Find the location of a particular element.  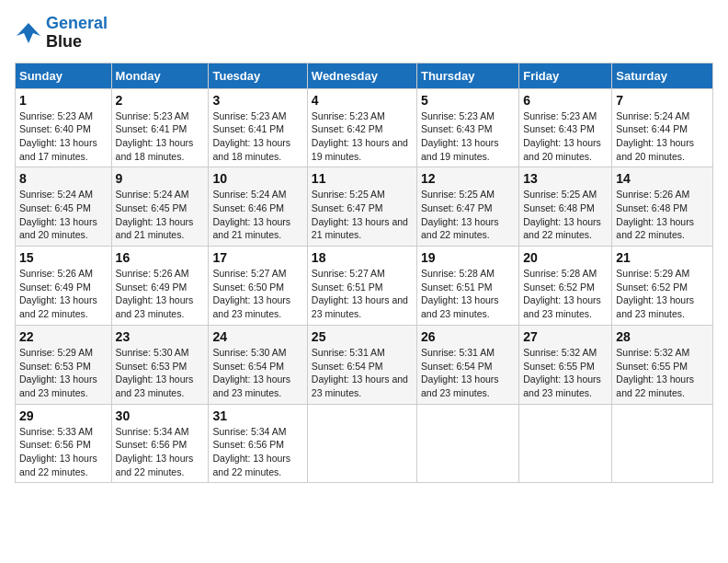

day-info: Sunrise: 5:27 AMSunset: 6:50 PMDaylight:… is located at coordinates (257, 294).